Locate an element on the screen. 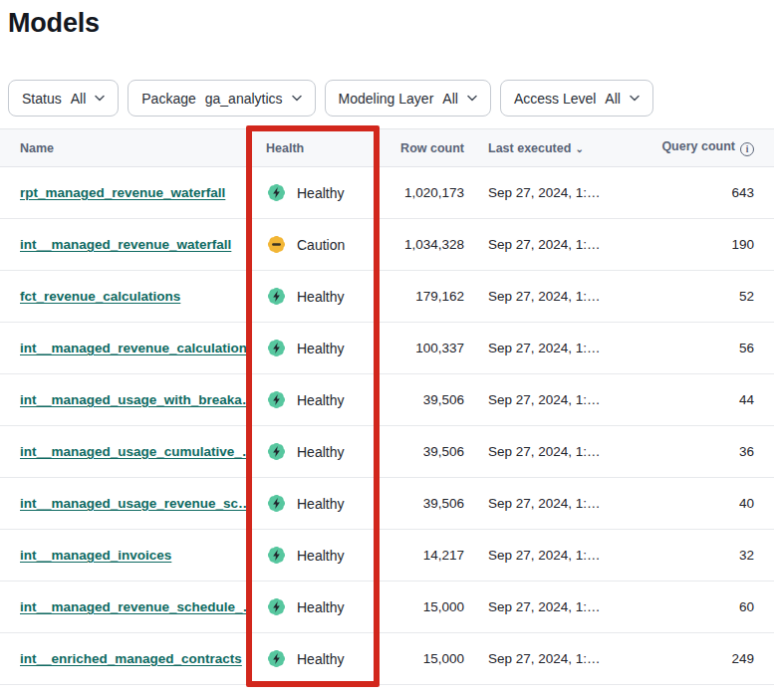  table-row: int__managed_revenue_waterfall Caution 1… is located at coordinates (387, 245).